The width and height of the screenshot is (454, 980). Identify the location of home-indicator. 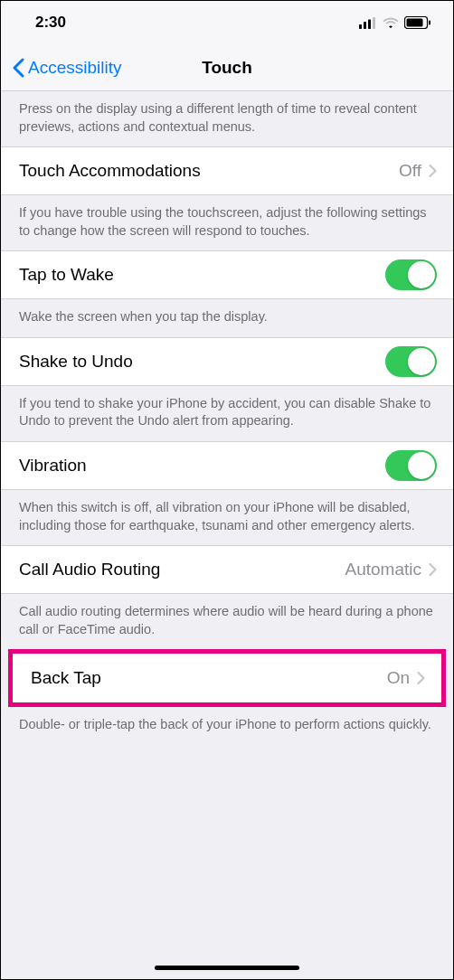
(227, 967).